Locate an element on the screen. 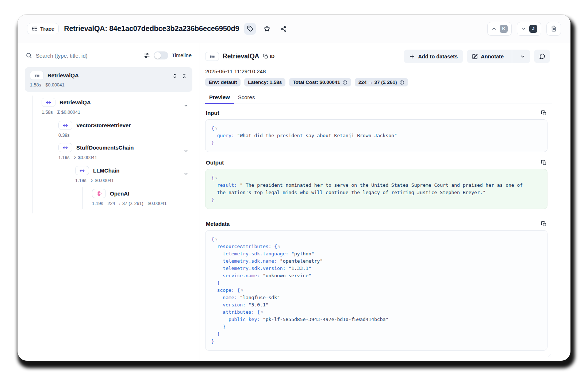 This screenshot has width=588, height=379. node-latency: 1.58s is located at coordinates (47, 112).